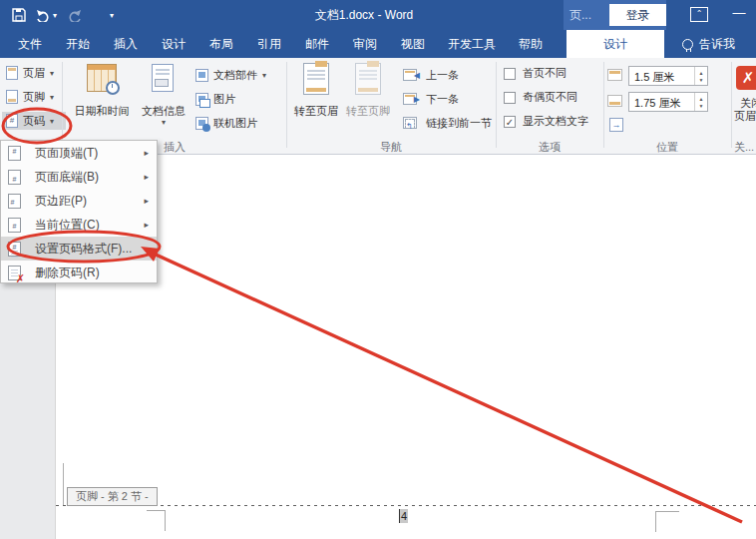  What do you see at coordinates (79, 201) in the screenshot?
I see `menu-item-page-margins: # 页边距(P) ▸` at bounding box center [79, 201].